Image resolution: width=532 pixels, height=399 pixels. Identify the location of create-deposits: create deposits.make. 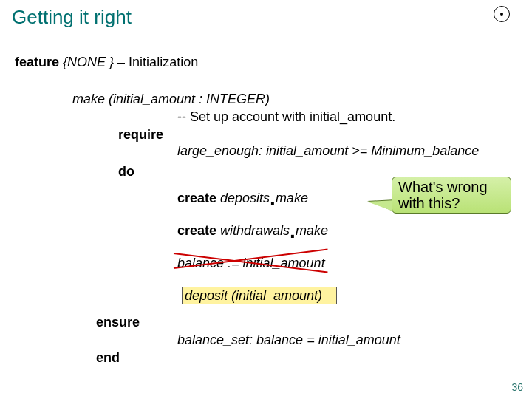
(242, 198).